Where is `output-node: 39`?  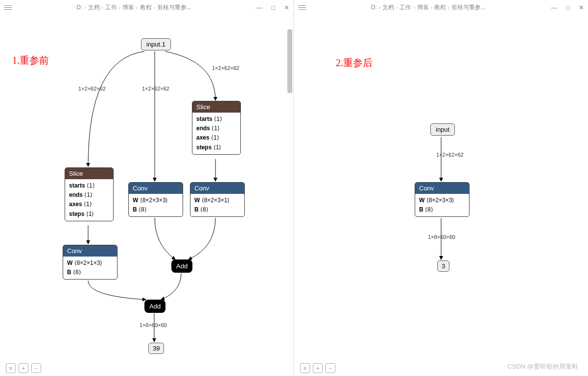 output-node: 39 is located at coordinates (156, 349).